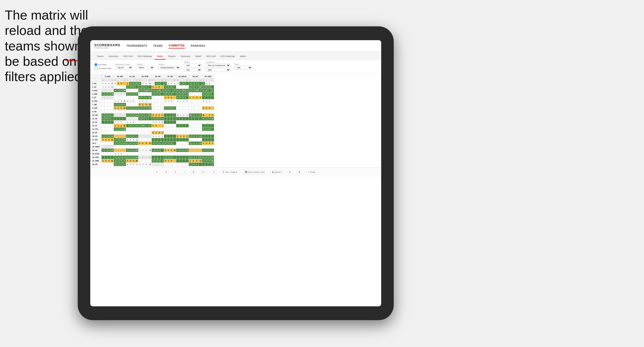 Image resolution: width=644 pixels, height=347 pixels. Describe the element at coordinates (277, 172) in the screenshot. I see `watch-button: ◉ Watch ▾` at that location.